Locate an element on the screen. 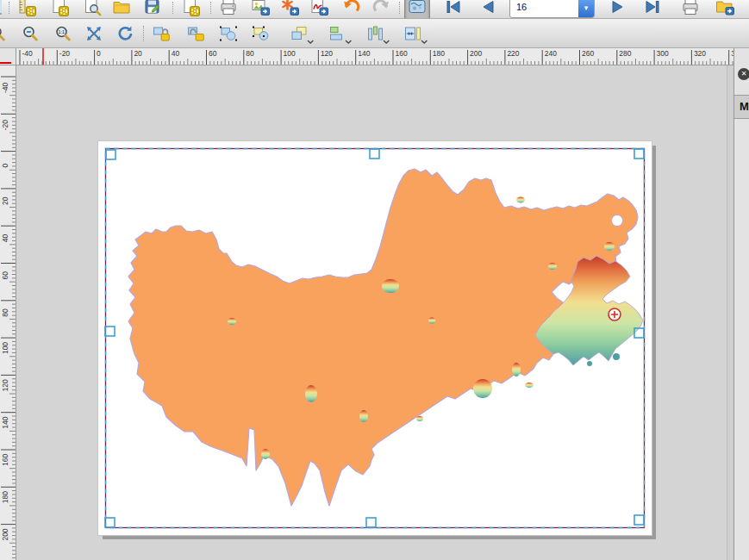 Image resolution: width=749 pixels, height=560 pixels. atlas-export-button is located at coordinates (725, 9).